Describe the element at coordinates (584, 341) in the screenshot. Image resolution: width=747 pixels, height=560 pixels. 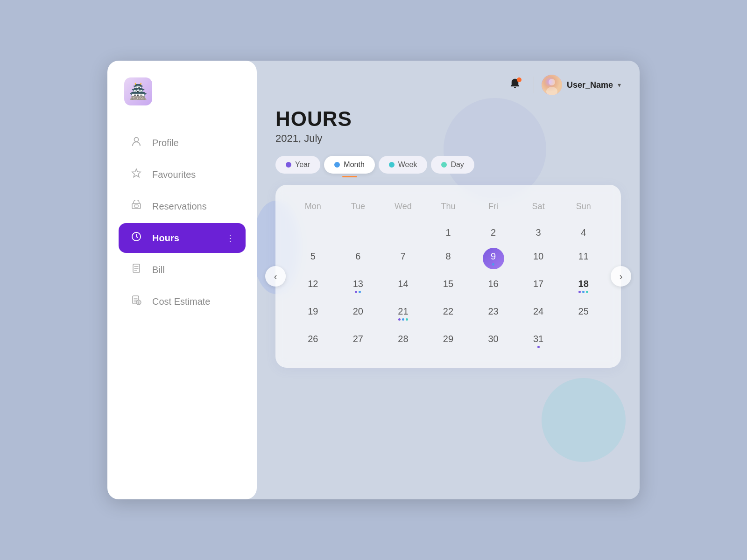
I see `cal-day-empty-end` at that location.